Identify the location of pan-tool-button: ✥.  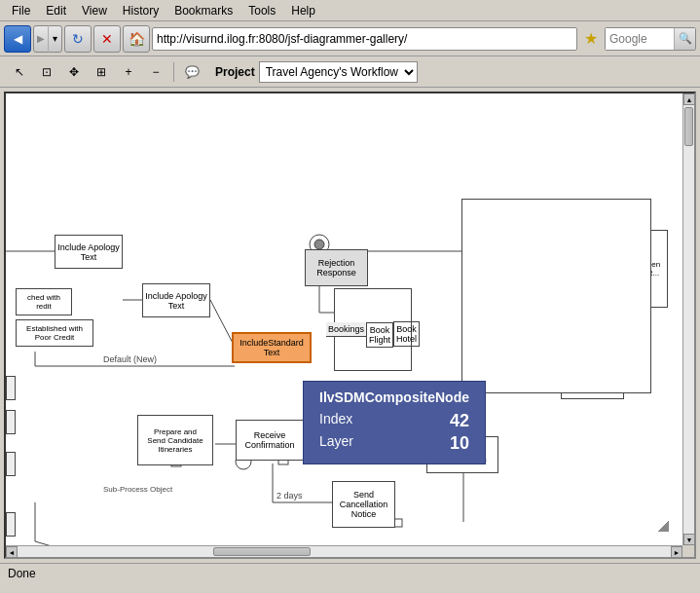
(74, 72).